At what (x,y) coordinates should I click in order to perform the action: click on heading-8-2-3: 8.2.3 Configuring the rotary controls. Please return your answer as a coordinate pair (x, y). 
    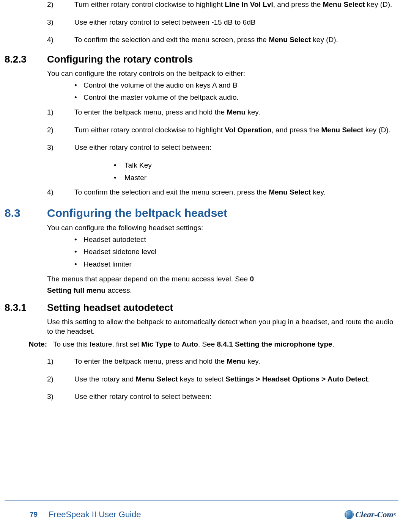
    Looking at the image, I should click on (202, 60).